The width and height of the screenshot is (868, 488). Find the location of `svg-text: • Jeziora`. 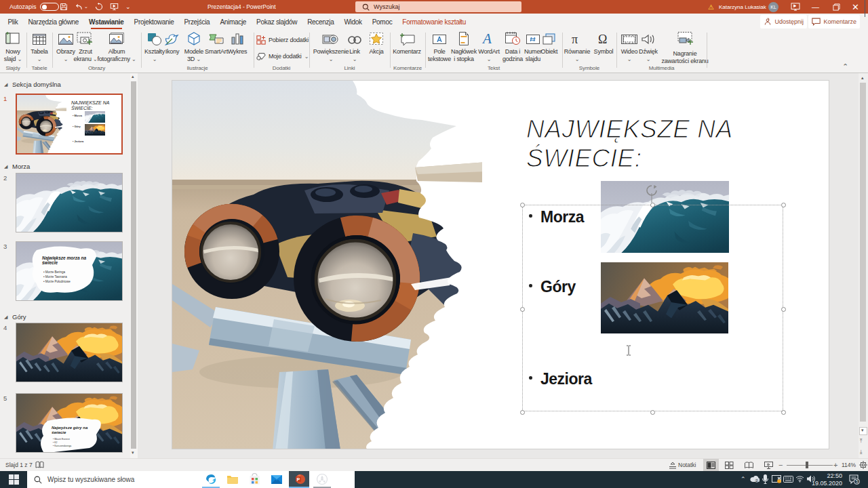

svg-text: • Jeziora is located at coordinates (79, 141).